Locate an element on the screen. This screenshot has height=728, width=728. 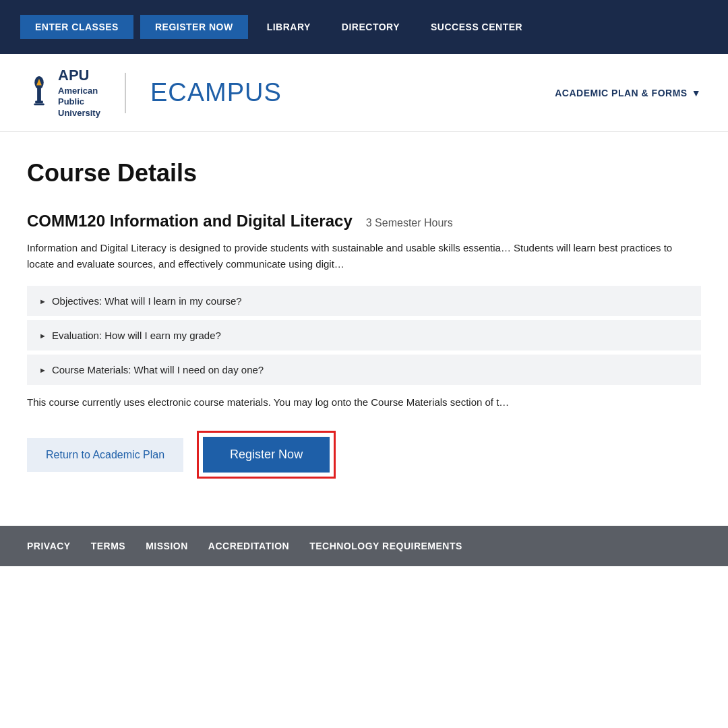
accordion-item-objectives: ► Objectives: What will I learn in my co… is located at coordinates (364, 301).